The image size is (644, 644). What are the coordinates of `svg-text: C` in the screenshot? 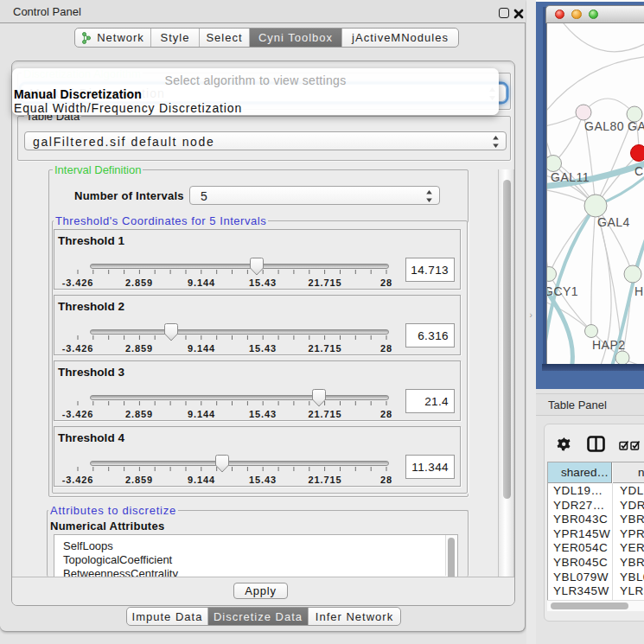 It's located at (640, 171).